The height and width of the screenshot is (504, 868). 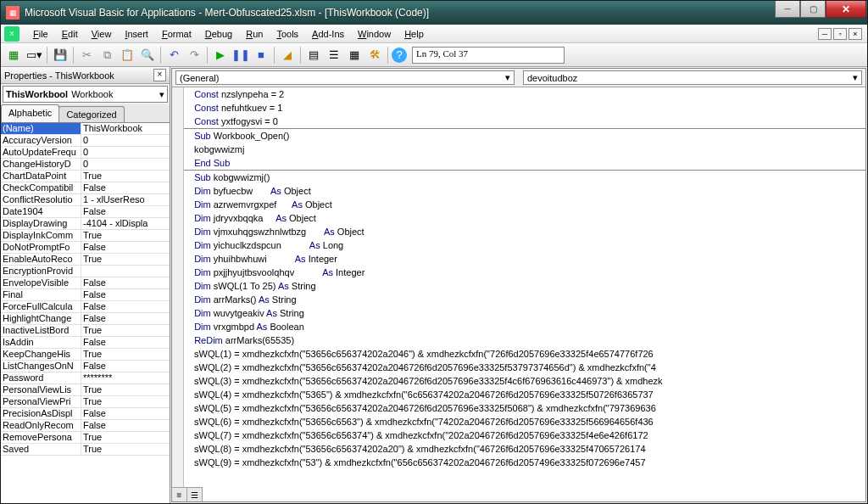 What do you see at coordinates (60, 55) in the screenshot?
I see `save-icon: 💾` at bounding box center [60, 55].